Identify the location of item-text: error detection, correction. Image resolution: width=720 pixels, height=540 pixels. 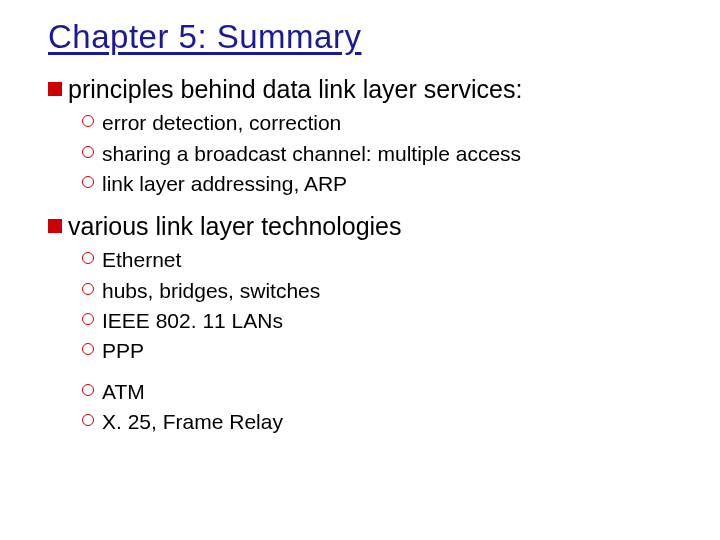
(222, 122).